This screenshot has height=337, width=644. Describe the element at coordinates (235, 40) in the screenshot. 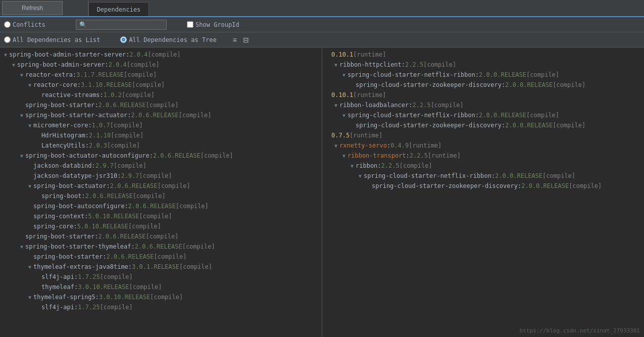

I see `expand-all-button: ≡` at that location.